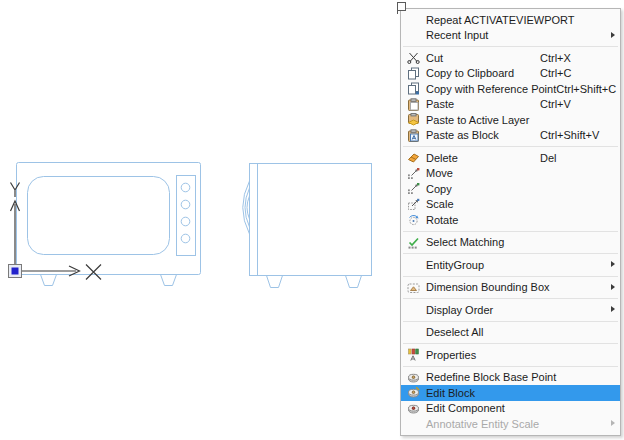 This screenshot has height=440, width=624. What do you see at coordinates (414, 74) in the screenshot?
I see `copy-icon` at bounding box center [414, 74].